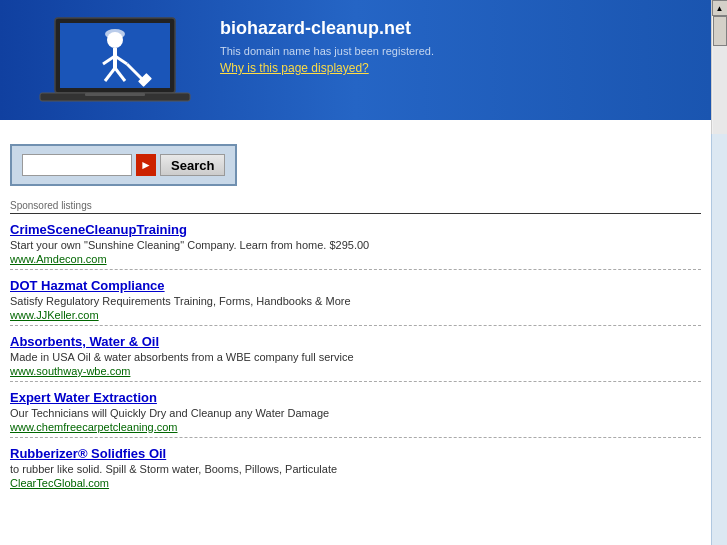 This screenshot has width=727, height=545. What do you see at coordinates (192, 165) in the screenshot?
I see `search-button: Search` at bounding box center [192, 165].